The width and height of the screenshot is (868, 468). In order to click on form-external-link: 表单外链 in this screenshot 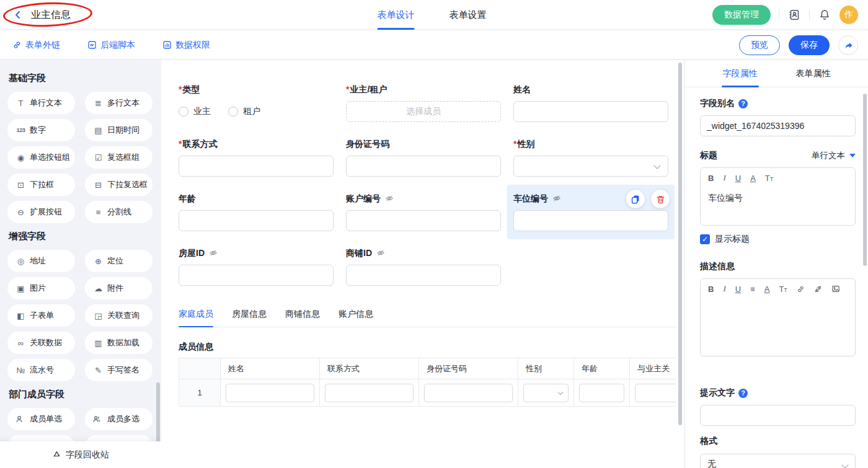, I will do `click(36, 45)`.